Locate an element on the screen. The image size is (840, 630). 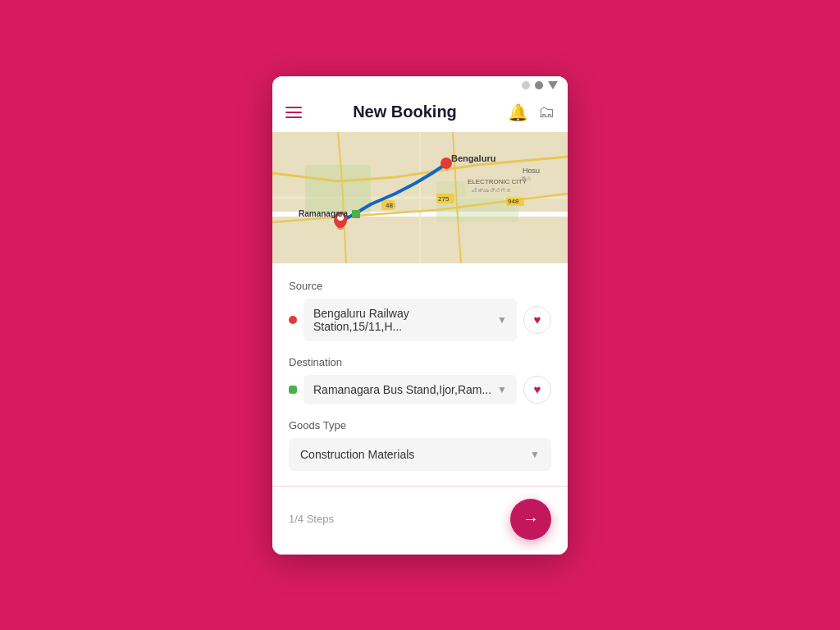
svg-text: Ramanagara is located at coordinates (323, 213).